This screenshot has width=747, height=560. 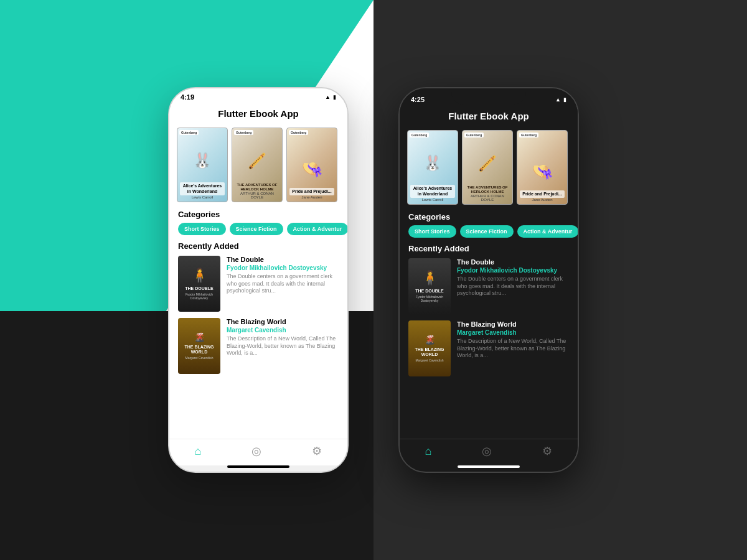 What do you see at coordinates (547, 451) in the screenshot?
I see `settings-nav-dark: ⚙` at bounding box center [547, 451].